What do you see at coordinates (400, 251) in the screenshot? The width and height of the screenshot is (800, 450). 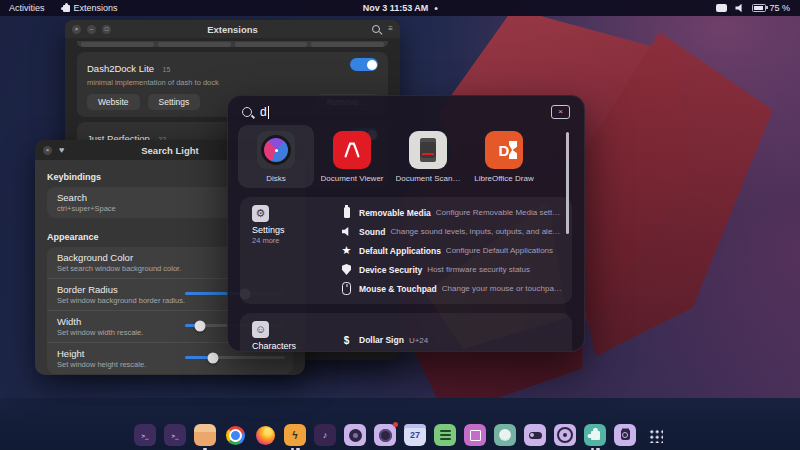 I see `result-title: Default Applications` at bounding box center [400, 251].